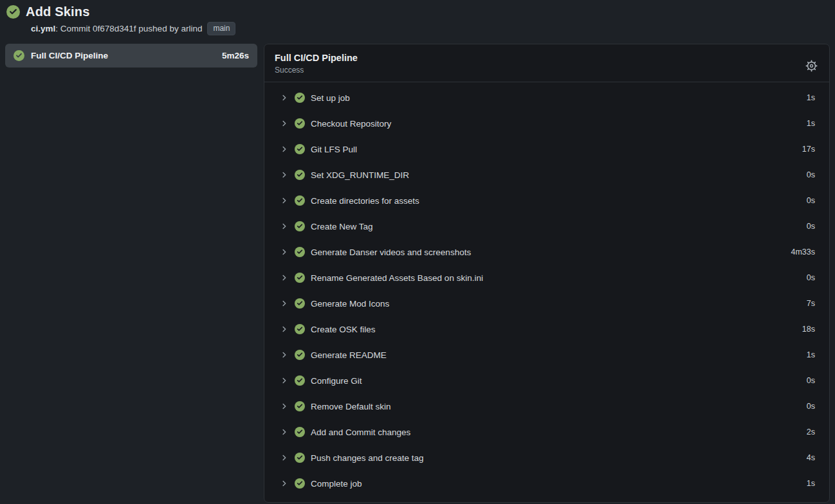  I want to click on step-row: Complete job 1s, so click(547, 483).